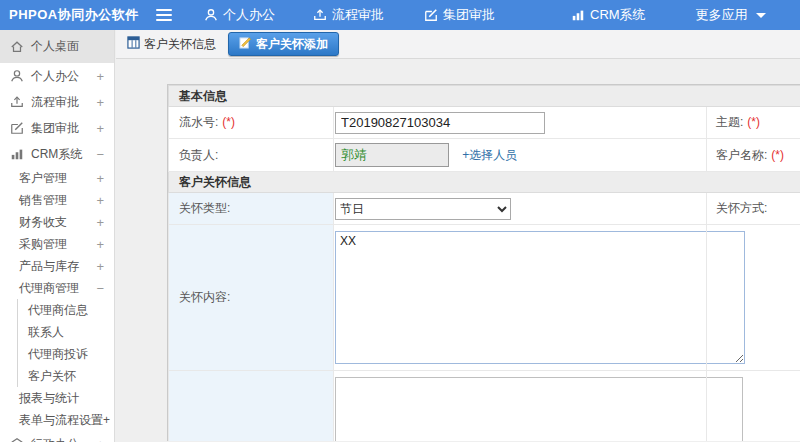  I want to click on sidebar-item-customer-management: 客户管理 +, so click(57, 178).